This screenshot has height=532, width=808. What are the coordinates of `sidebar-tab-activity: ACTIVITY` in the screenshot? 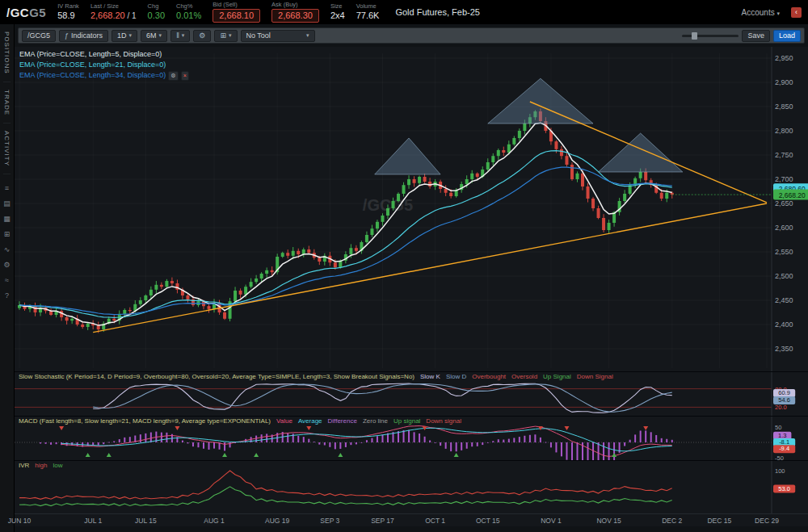 It's located at (6, 149).